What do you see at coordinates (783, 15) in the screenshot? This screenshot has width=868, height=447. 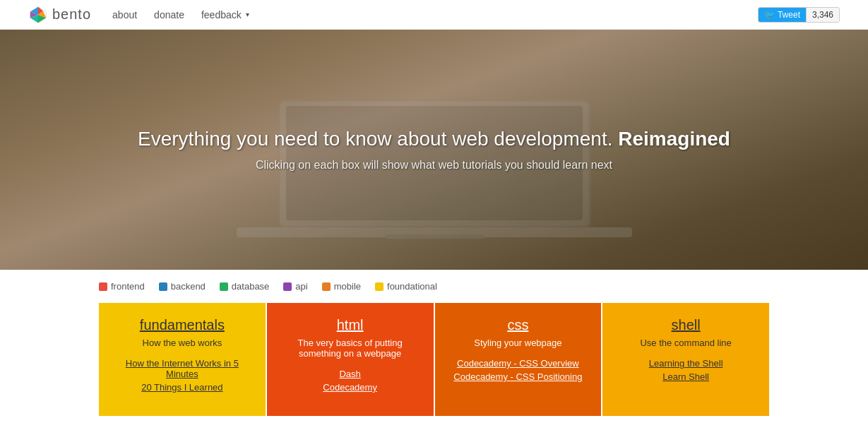 I see `tweet-btn-blue: 🐦 Tweet` at bounding box center [783, 15].